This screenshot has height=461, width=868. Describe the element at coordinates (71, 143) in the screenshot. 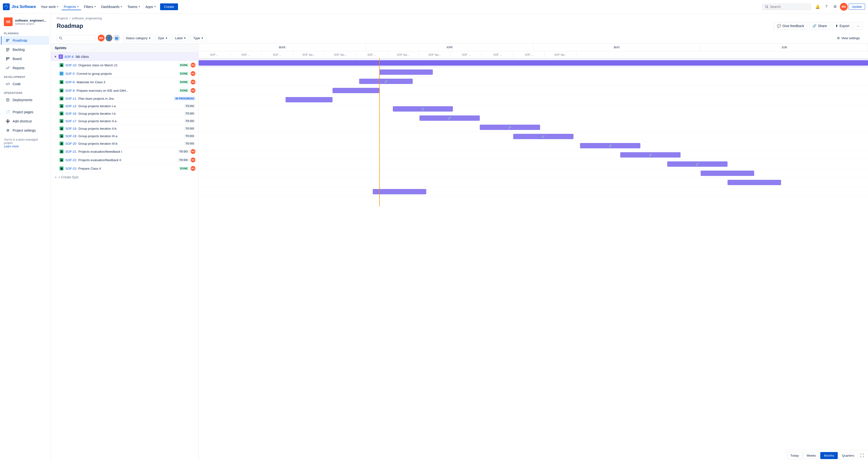

I see `issue-key: SOF-20` at that location.